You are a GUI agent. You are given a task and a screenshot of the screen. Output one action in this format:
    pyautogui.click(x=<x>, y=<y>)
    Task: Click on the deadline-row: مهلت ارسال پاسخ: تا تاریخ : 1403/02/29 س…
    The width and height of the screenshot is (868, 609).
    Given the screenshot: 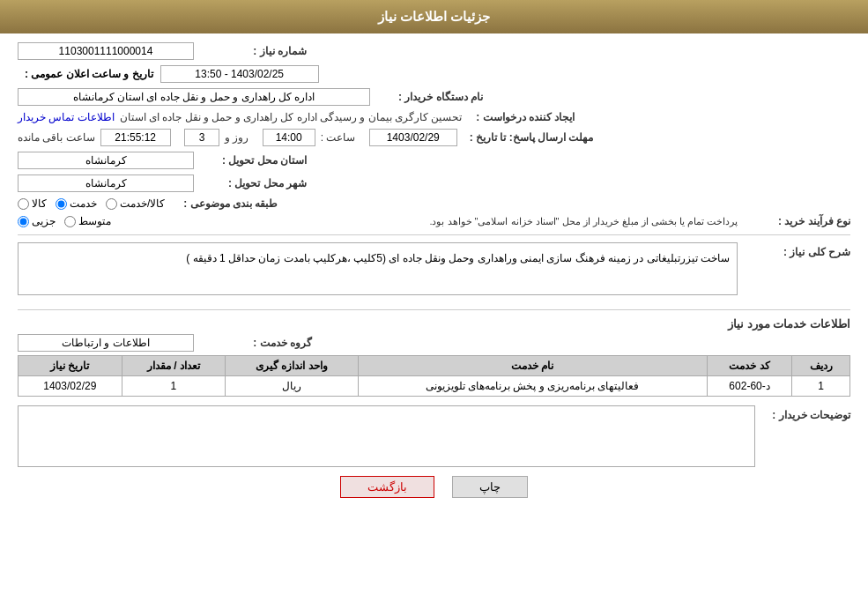 What is the action you would take?
    pyautogui.click(x=434, y=137)
    